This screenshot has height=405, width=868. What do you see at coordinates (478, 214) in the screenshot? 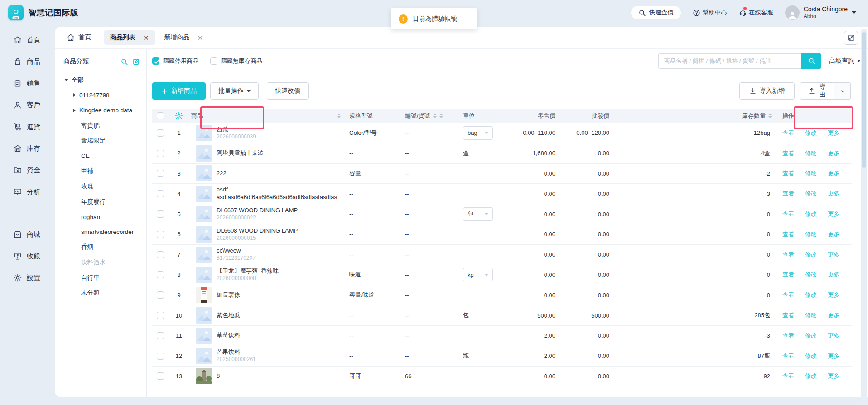
I see `unit-select: 包` at bounding box center [478, 214].